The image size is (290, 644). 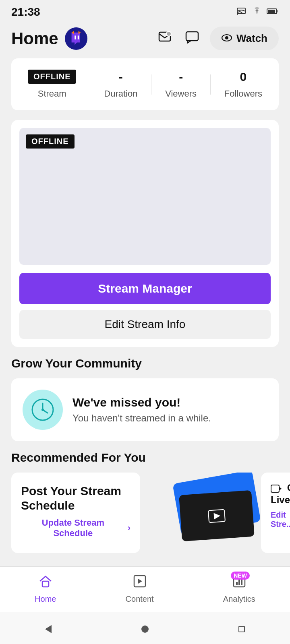 I want to click on watch-label: Watch, so click(x=252, y=39).